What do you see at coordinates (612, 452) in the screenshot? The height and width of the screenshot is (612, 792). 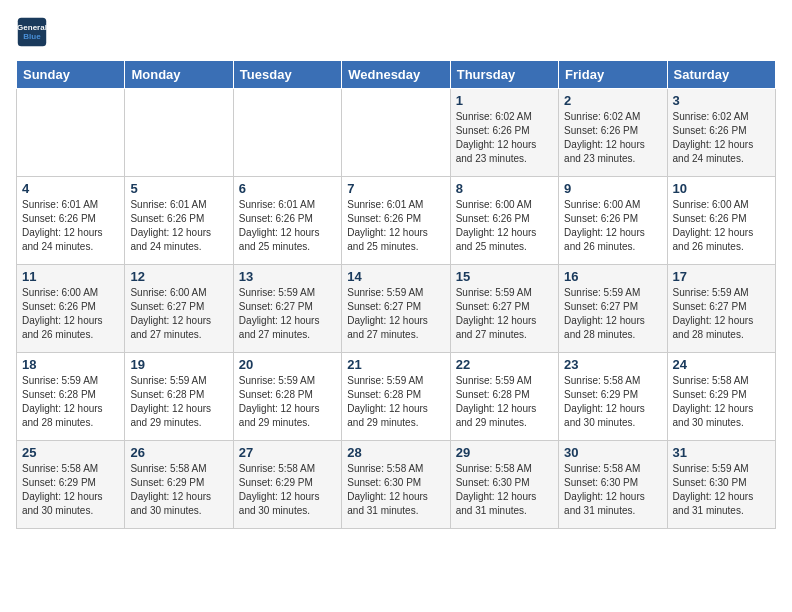 I see `day-number: 30` at bounding box center [612, 452].